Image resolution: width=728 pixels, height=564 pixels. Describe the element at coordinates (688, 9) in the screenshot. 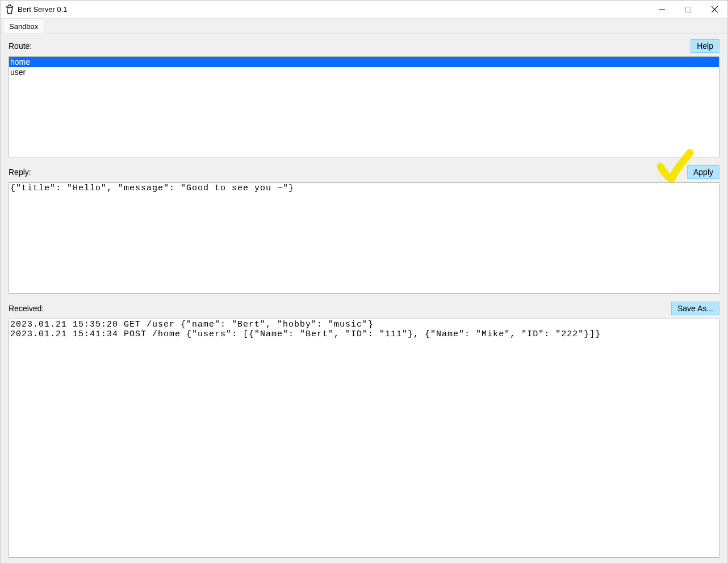

I see `maximize-button` at that location.